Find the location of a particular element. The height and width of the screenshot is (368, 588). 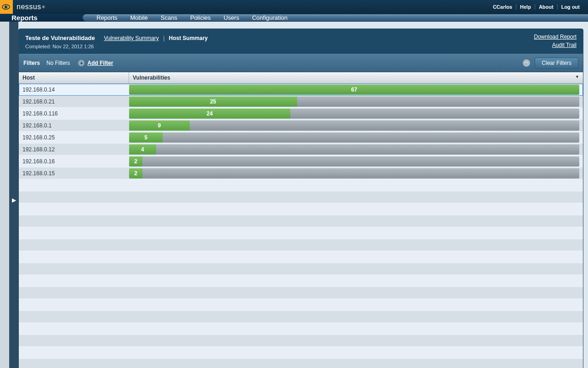

nav-tab-scans: Scans is located at coordinates (169, 17).